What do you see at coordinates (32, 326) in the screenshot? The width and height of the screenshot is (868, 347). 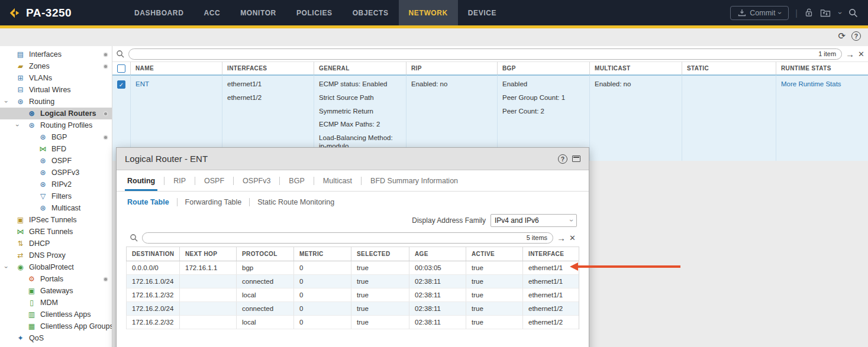 I see `clientless-app-groups-icon: ▦` at bounding box center [32, 326].